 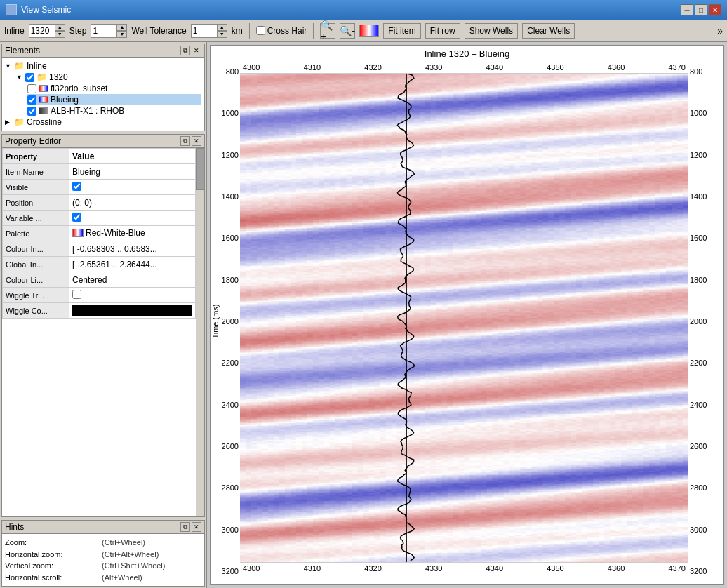 I want to click on hint-vzoom-key: Vertical zoom:, so click(x=51, y=566).